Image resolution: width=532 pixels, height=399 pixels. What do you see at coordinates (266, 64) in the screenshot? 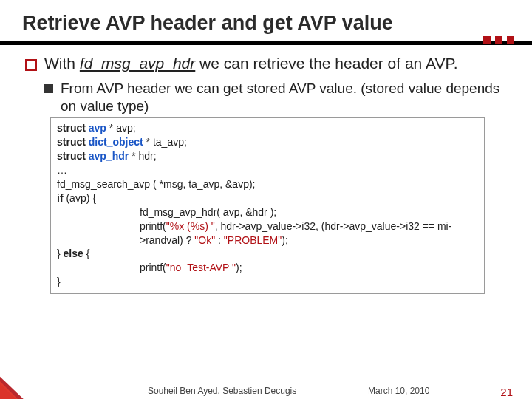
I see `bullet-level-1: With fd_msg_avp_hdr we can retrieve the …` at bounding box center [266, 64].